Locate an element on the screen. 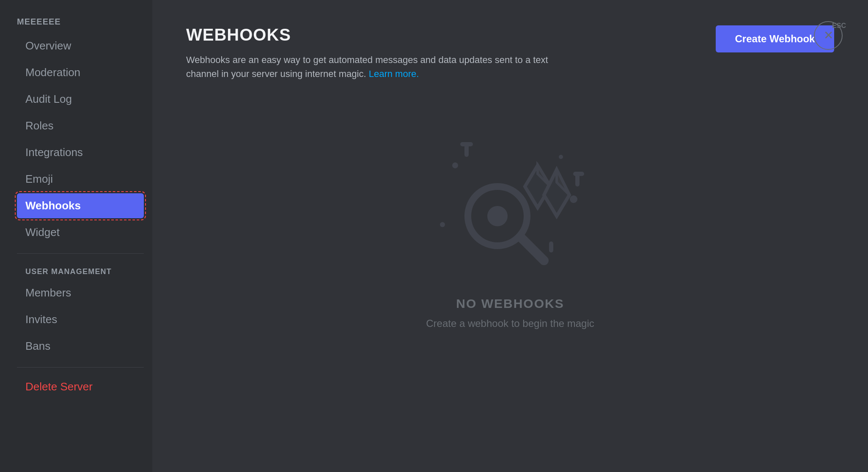 This screenshot has width=868, height=472. sidebar-item-roles: Roles is located at coordinates (80, 126).